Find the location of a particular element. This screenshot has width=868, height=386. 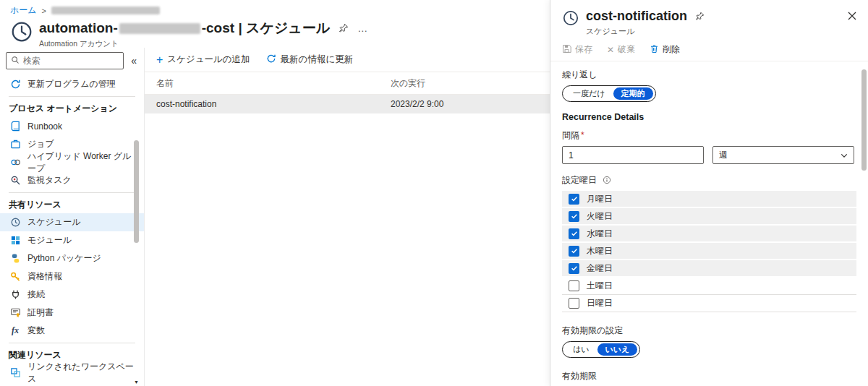

schedule-clock-icon is located at coordinates (571, 18).